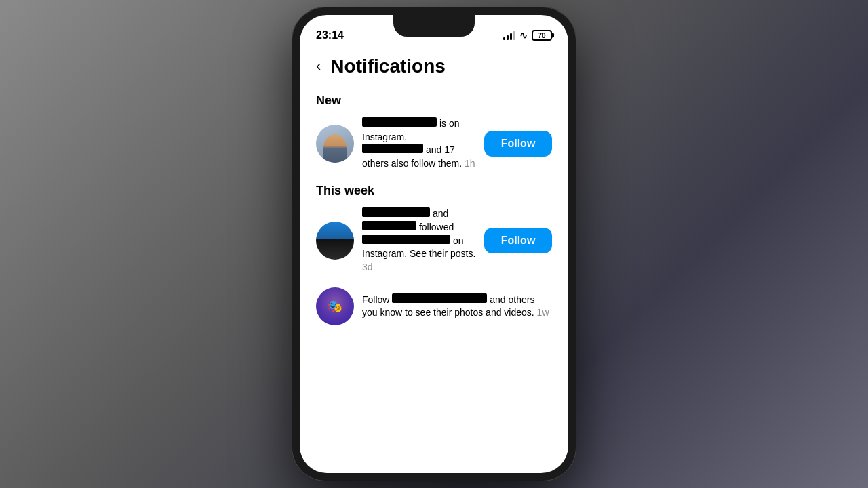  I want to click on new-section: New is on Instagram. and 17 others also …, so click(434, 131).